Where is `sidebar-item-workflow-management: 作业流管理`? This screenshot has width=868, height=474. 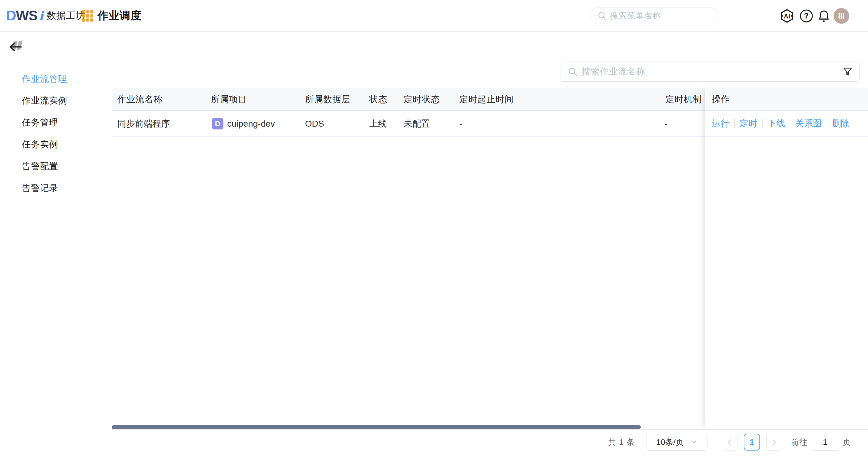 sidebar-item-workflow-management: 作业流管理 is located at coordinates (44, 79).